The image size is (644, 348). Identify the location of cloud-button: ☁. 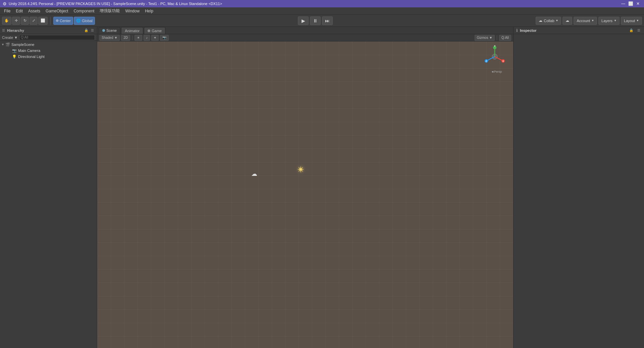
(568, 21).